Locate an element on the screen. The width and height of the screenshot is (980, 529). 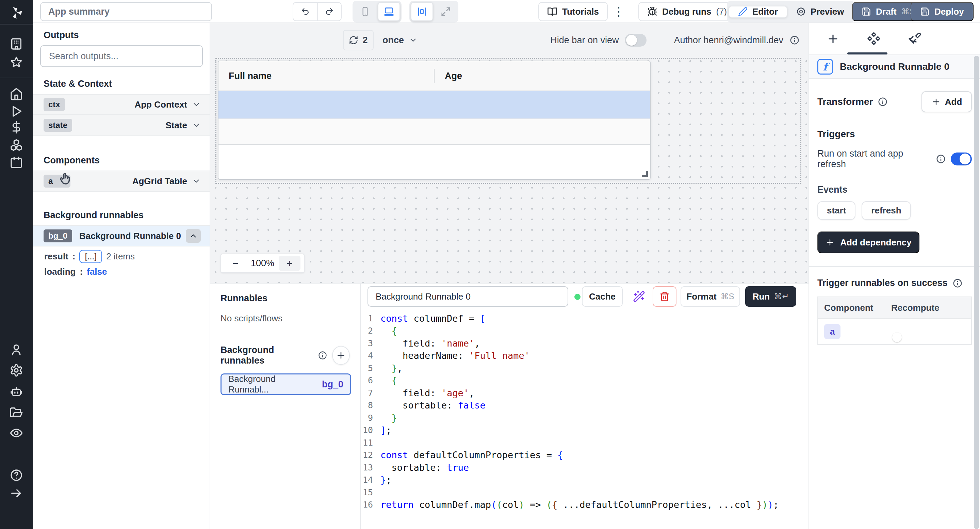
canvas-zoom-control: − 100% + is located at coordinates (262, 263).